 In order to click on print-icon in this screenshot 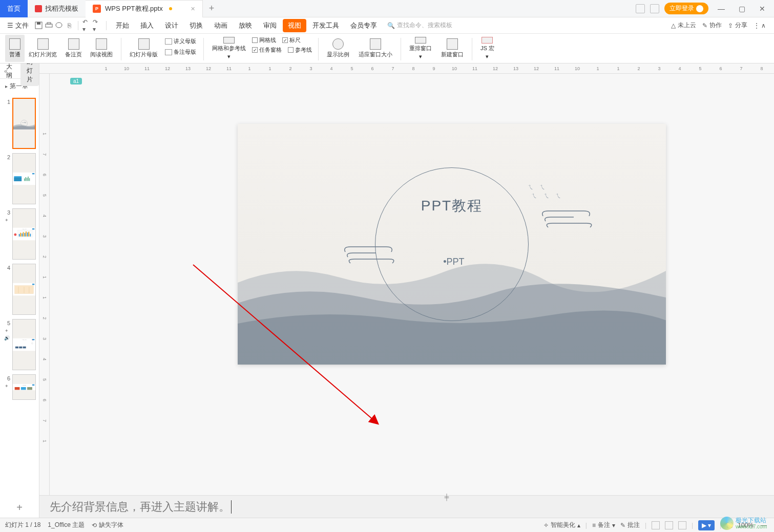, I will do `click(49, 26)`.